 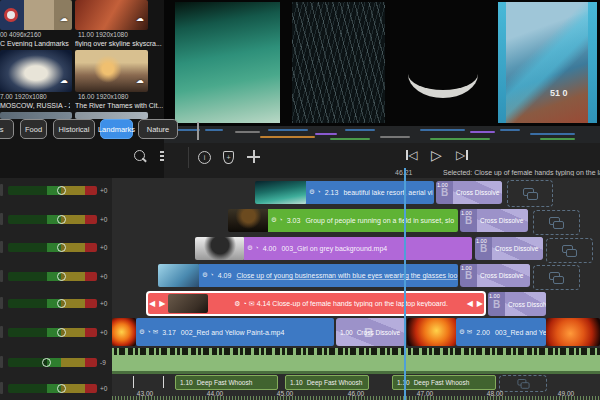 I want to click on media-title: flying over skyline skyscra..., so click(x=119, y=44).